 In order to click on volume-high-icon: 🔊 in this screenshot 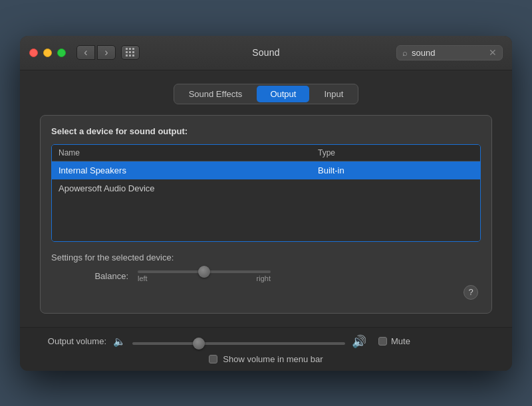, I will do `click(359, 342)`.